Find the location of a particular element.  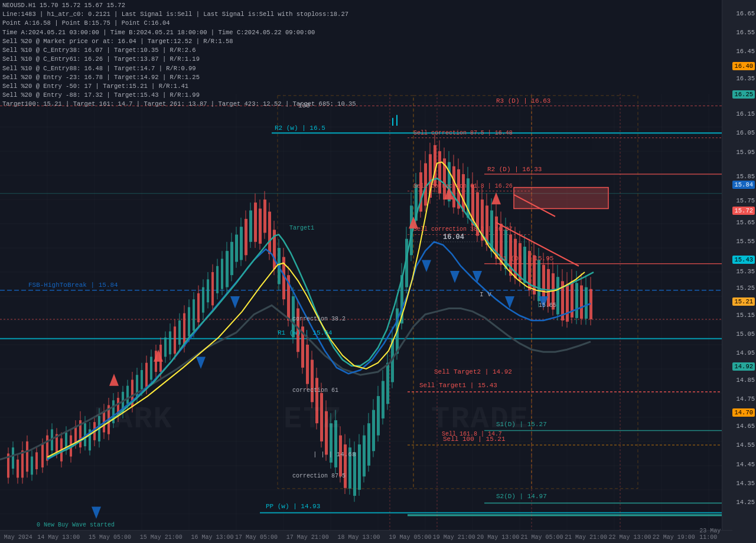

svg-text: R2 (w) | 16.5 is located at coordinates (300, 128).